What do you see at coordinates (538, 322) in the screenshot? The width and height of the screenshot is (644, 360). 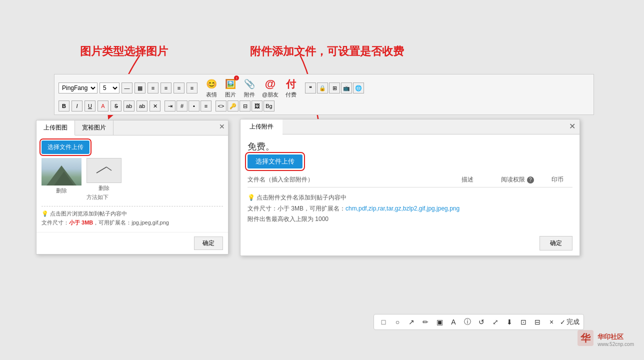 I see `bt-minus-icon: ⊟` at bounding box center [538, 322].